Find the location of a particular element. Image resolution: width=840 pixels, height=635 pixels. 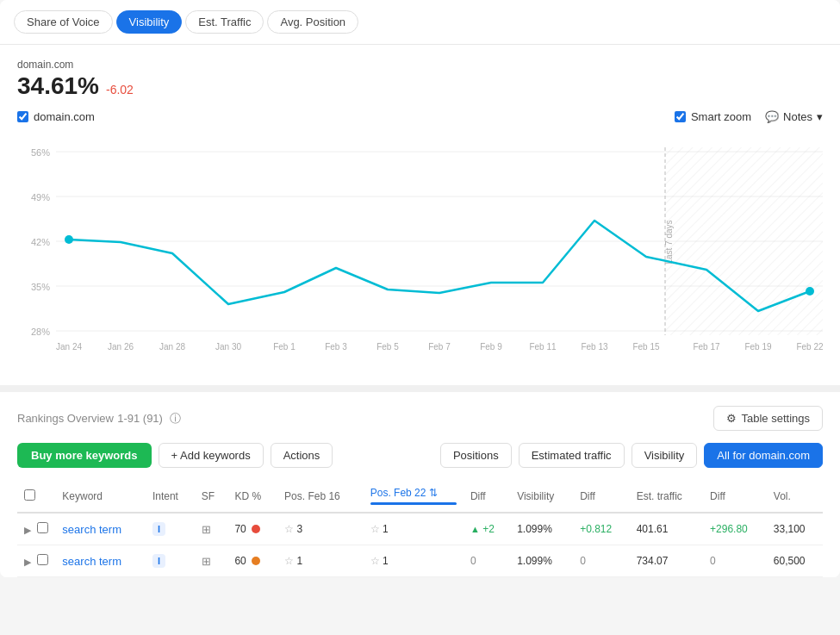

svg-text: Jan 30 is located at coordinates (228, 346).